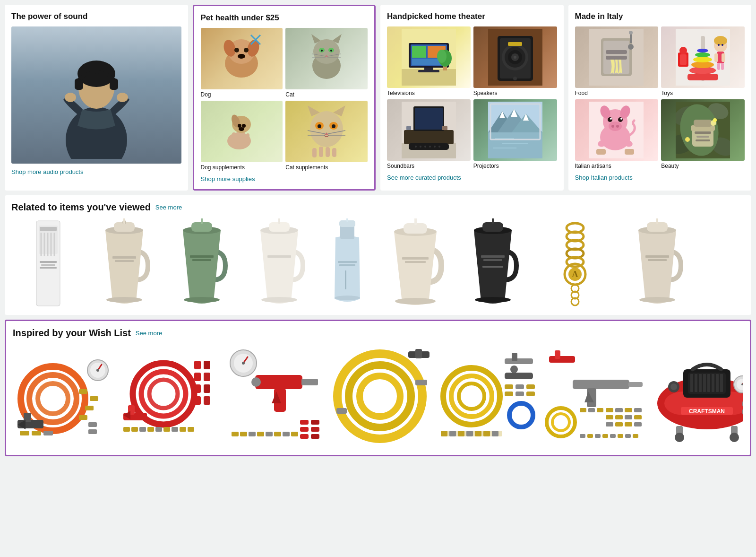  Describe the element at coordinates (696, 396) in the screenshot. I see `wishlist-product-craftsman-compressor: CRAFTSMAN` at that location.